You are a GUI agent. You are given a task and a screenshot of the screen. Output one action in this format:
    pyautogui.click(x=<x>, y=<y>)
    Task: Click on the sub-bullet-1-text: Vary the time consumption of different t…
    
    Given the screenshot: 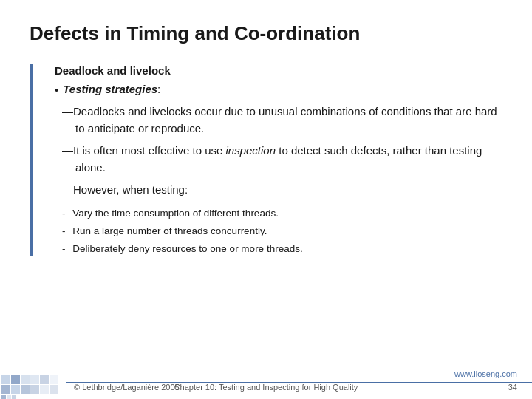 What is the action you would take?
    pyautogui.click(x=176, y=214)
    